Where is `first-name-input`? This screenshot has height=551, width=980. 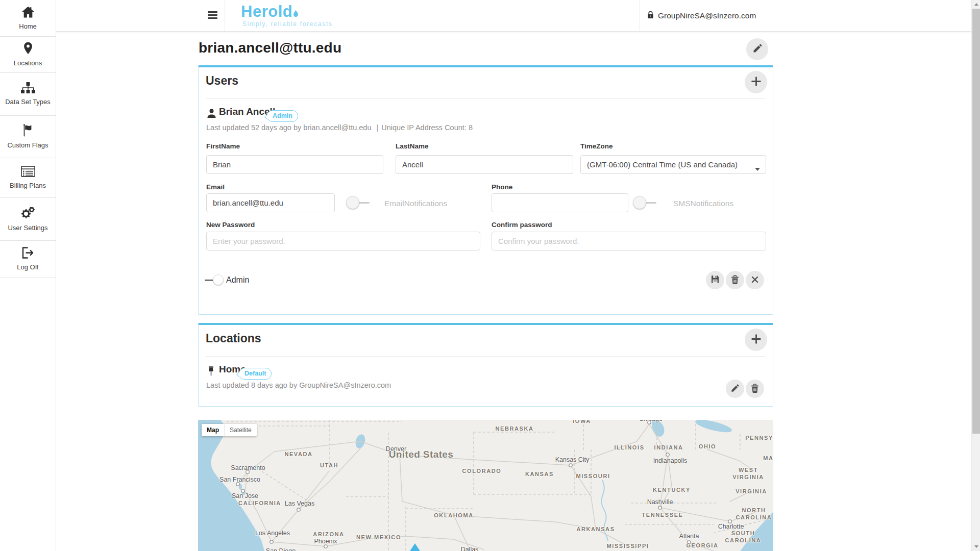 first-name-input is located at coordinates (295, 164).